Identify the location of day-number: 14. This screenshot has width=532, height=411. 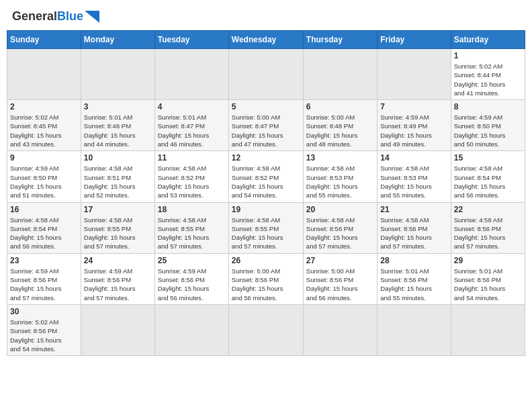
(414, 158).